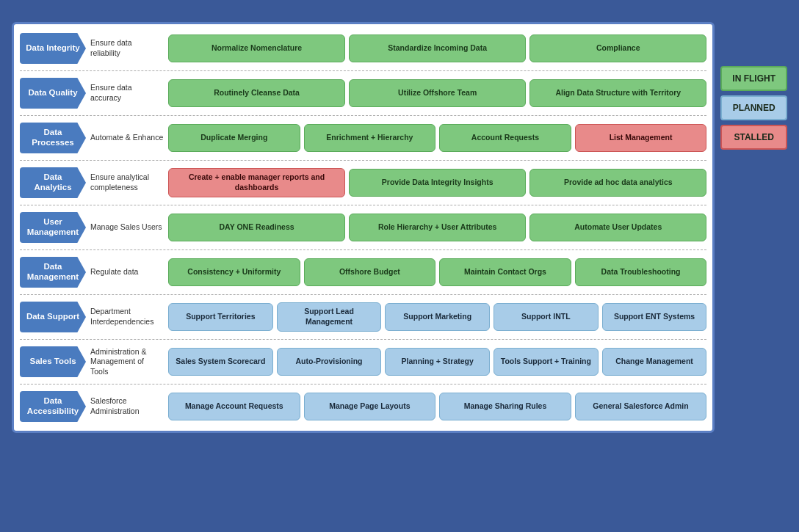  I want to click on sub-label-data-support: Department Interdependencies, so click(127, 317).